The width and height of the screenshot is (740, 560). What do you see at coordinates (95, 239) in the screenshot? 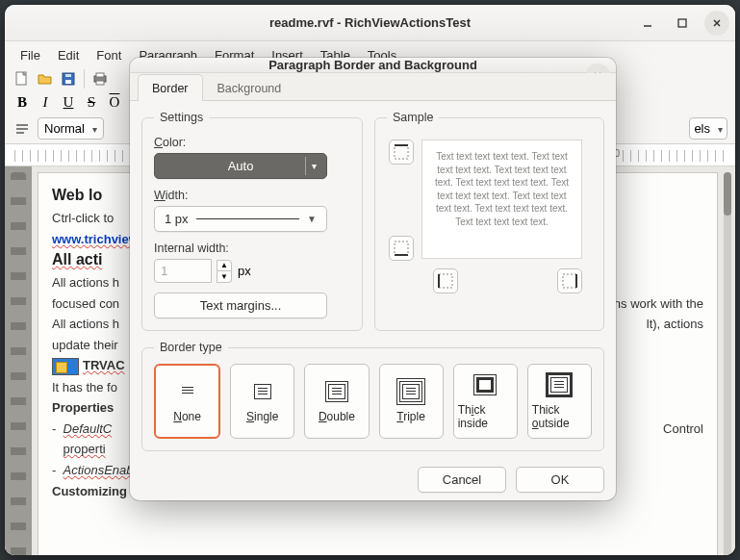
I see `hyperlink: www.trichview` at bounding box center [95, 239].